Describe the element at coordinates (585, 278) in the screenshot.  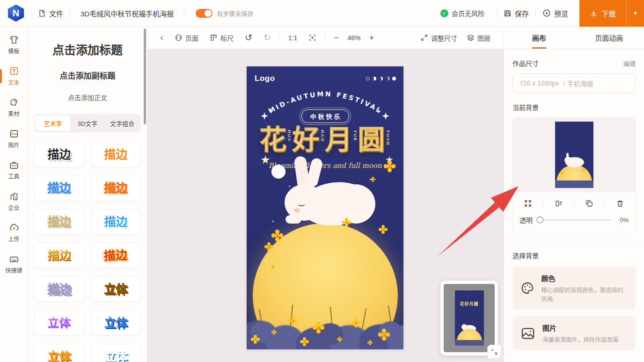
I see `bg-option-title: 颜色` at that location.